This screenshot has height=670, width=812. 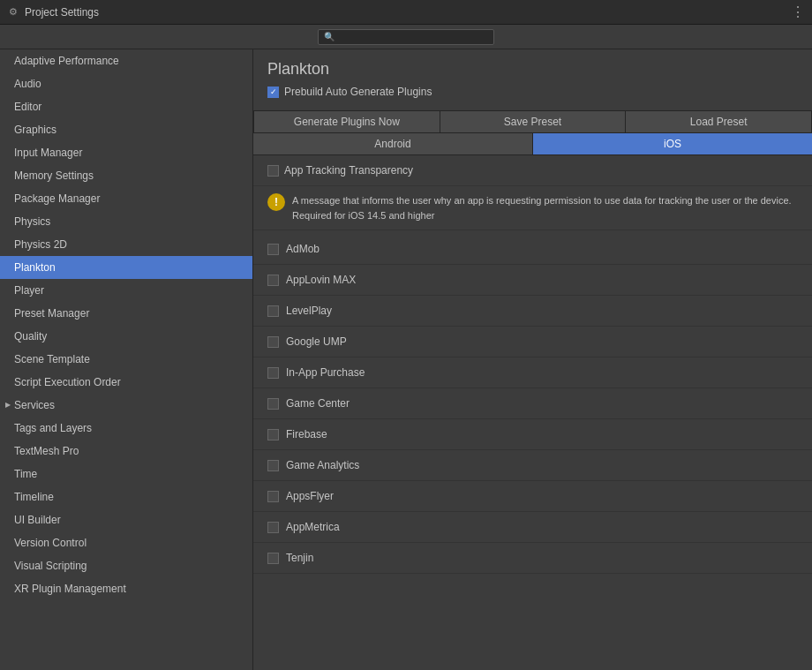 What do you see at coordinates (533, 558) in the screenshot?
I see `plugin-item-tenjin: Tenjin` at bounding box center [533, 558].